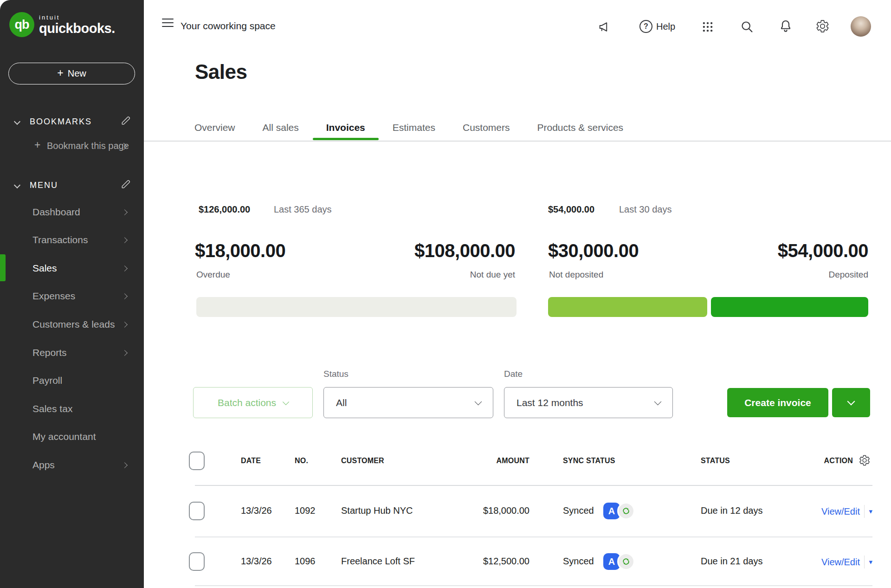 This screenshot has height=588, width=891. What do you see at coordinates (589, 461) in the screenshot?
I see `column-header-sync-status: SYNC STATUS` at bounding box center [589, 461].